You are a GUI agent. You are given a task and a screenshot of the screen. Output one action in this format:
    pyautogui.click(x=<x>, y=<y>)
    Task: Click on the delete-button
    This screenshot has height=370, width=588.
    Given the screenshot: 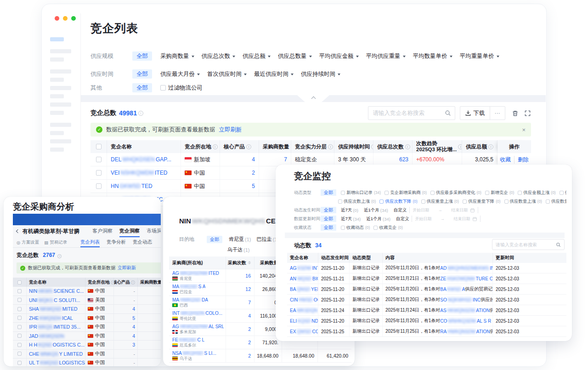 What is the action you would take?
    pyautogui.click(x=515, y=113)
    